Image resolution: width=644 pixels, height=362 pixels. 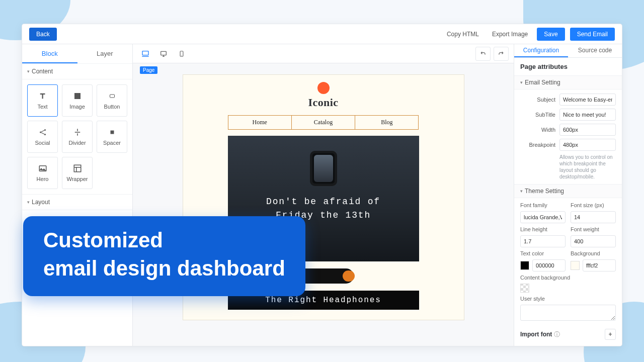 What do you see at coordinates (164, 240) in the screenshot?
I see `caption-line1: Customized` at bounding box center [164, 240].